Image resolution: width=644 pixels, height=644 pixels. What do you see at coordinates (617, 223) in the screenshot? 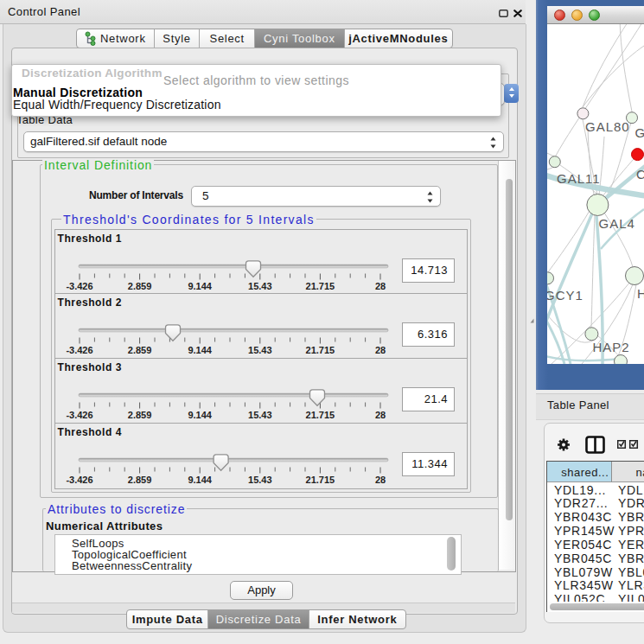
I see `svg-text: GAL4` at bounding box center [617, 223].